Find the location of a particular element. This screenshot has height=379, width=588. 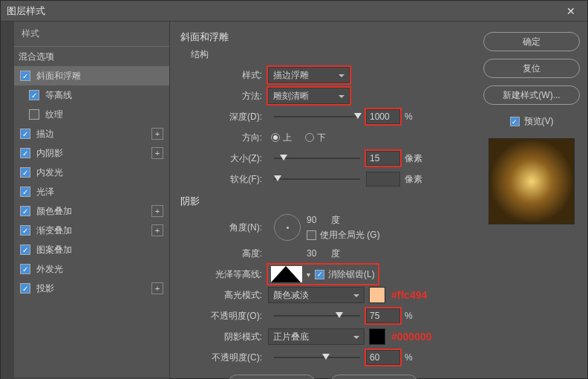

direction-down-radio is located at coordinates (310, 137).